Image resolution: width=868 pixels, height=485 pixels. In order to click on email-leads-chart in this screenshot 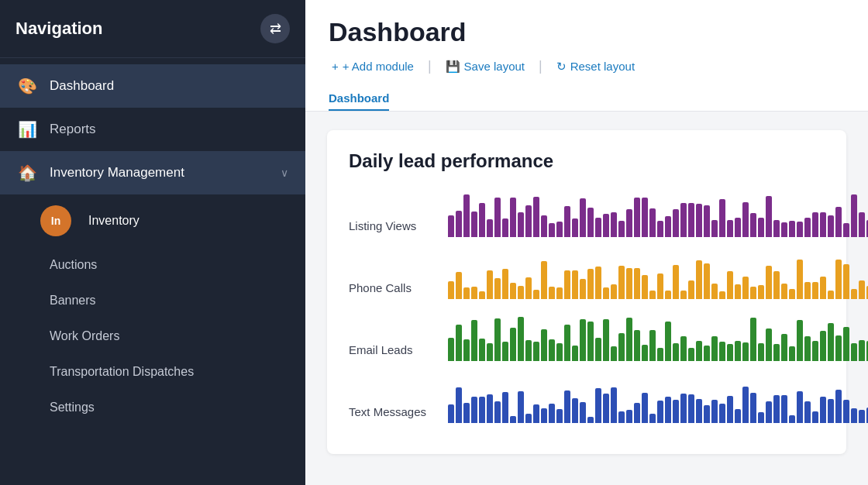, I will do `click(658, 338)`.